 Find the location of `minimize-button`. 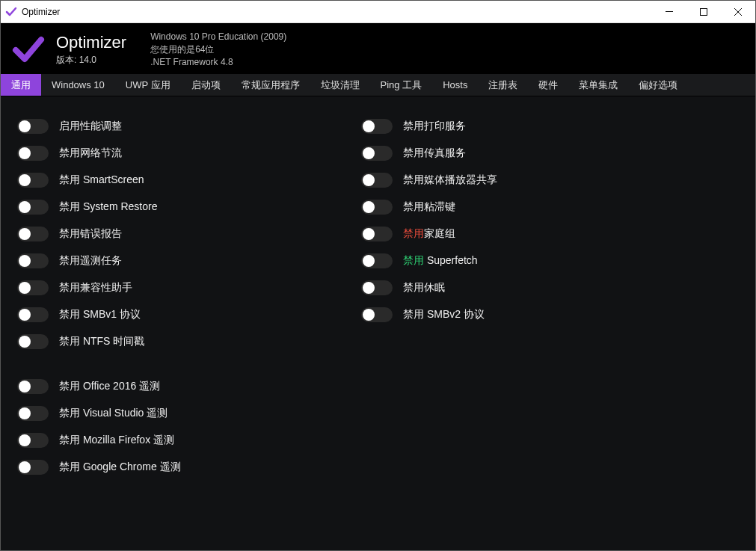

minimize-button is located at coordinates (669, 12).